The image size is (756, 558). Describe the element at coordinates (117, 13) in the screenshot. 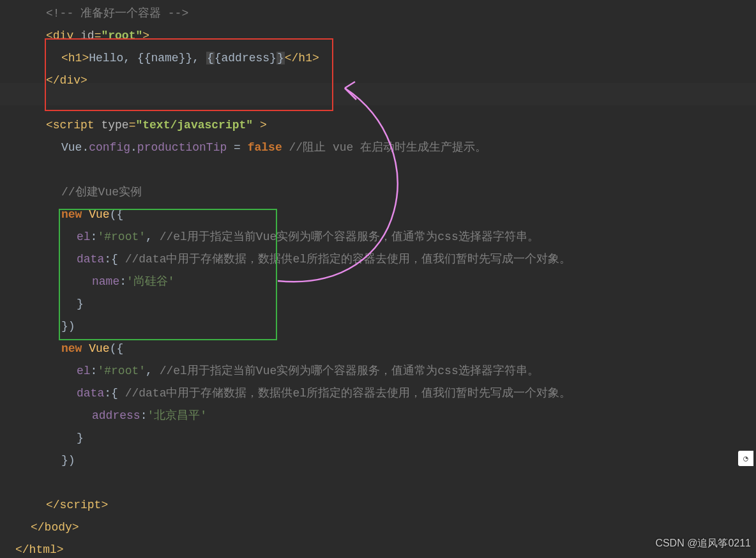

I see `html-comment: <!-- 准备好一个容器 -->` at that location.